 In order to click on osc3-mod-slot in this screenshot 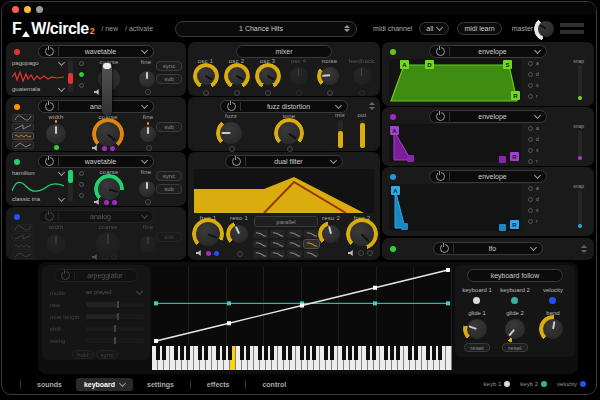, I will do `click(82, 174)`.